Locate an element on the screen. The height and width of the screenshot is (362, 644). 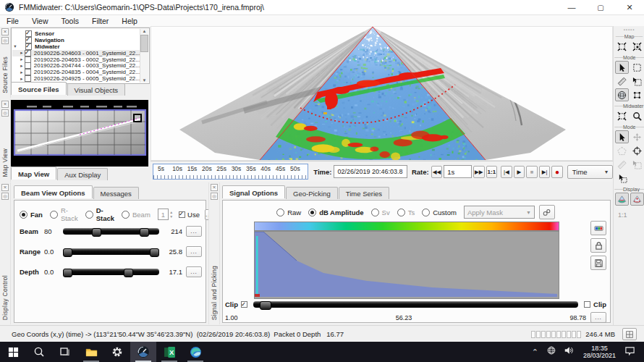
db-amplitude-radio is located at coordinates (313, 213).